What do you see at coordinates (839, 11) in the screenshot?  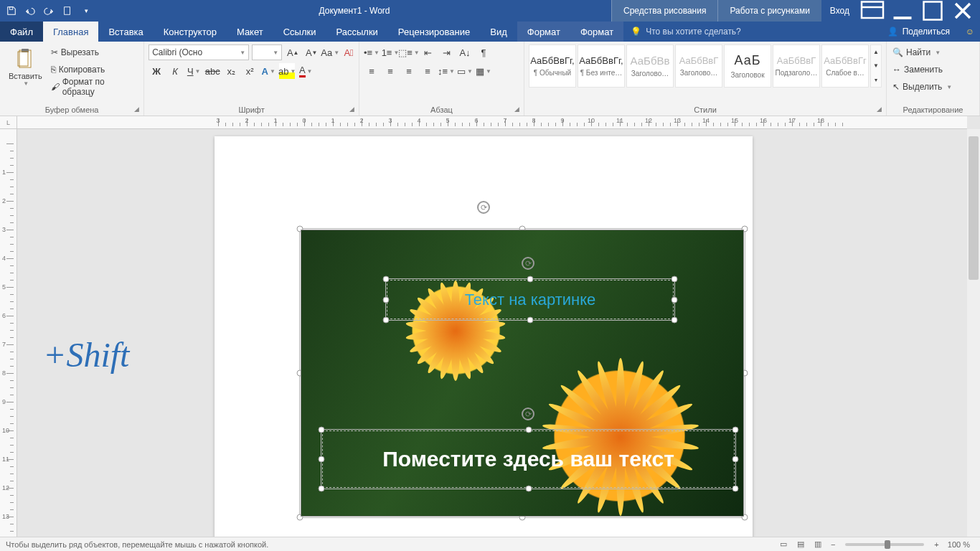 I see `sign-in-link: Вход` at bounding box center [839, 11].